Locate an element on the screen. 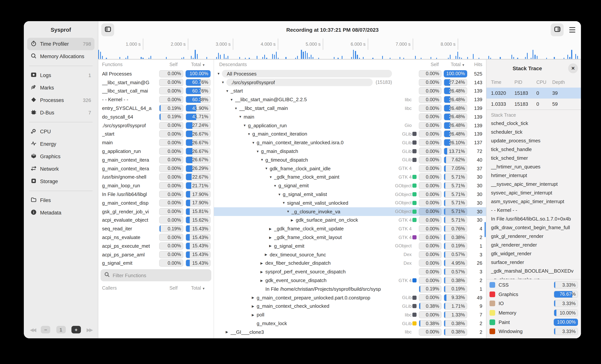 Image resolution: width=601 pixels, height=364 pixels. descendant-row: ▶gdk_event_source_dispatchGTK 40.00%0.38… is located at coordinates (350, 280).